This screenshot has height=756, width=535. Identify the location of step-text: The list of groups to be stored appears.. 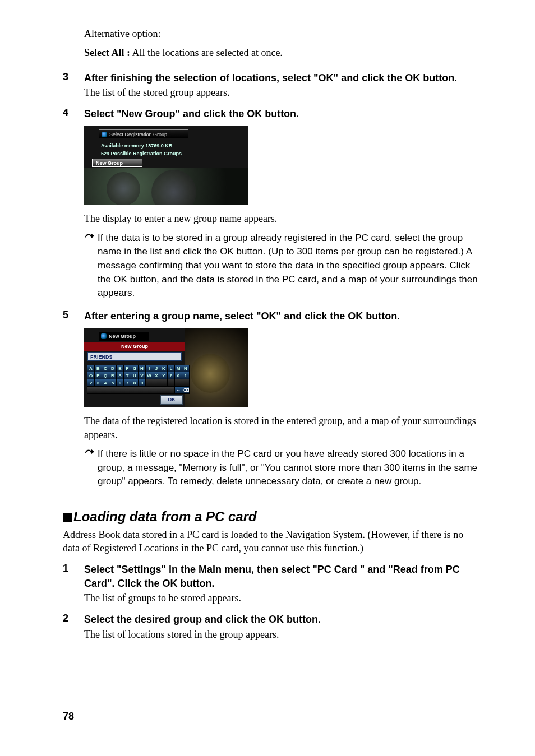
(282, 598).